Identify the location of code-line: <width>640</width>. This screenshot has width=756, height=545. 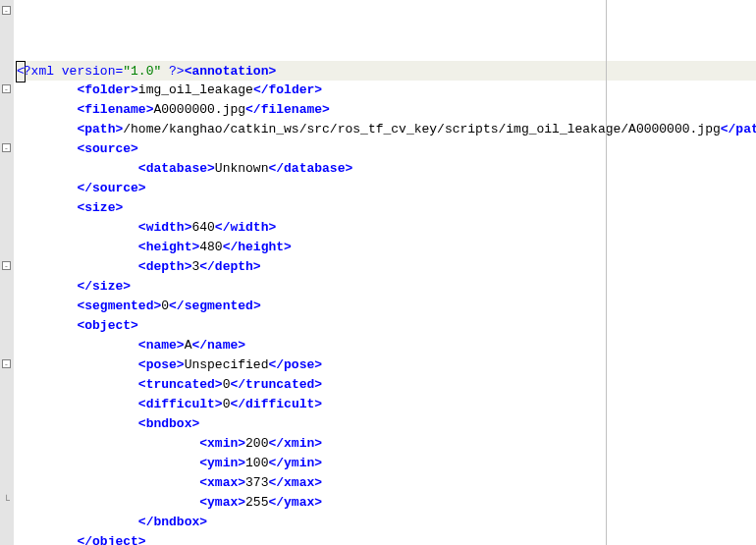
(386, 228).